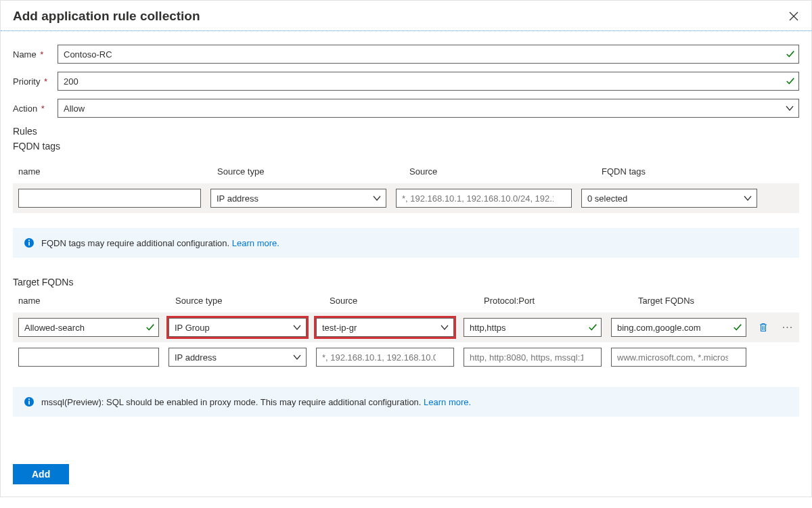 The image size is (812, 508). Describe the element at coordinates (406, 198) in the screenshot. I see `fqdn-tags-row: IP address 0 selected` at that location.